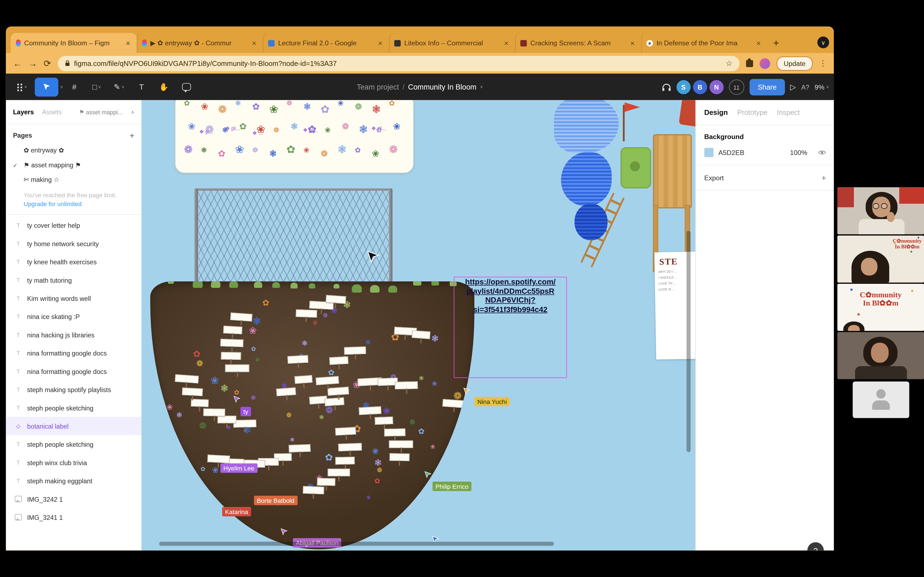 The image size is (924, 577). What do you see at coordinates (73, 353) in the screenshot?
I see `layer-item: Tnina formatting google docs` at bounding box center [73, 353].